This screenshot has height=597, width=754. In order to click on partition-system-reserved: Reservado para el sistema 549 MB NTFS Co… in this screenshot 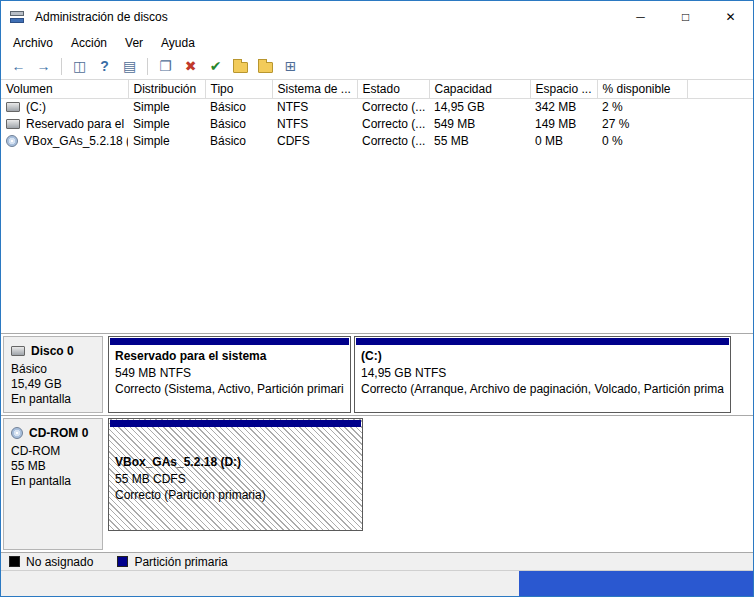, I will do `click(230, 374)`.